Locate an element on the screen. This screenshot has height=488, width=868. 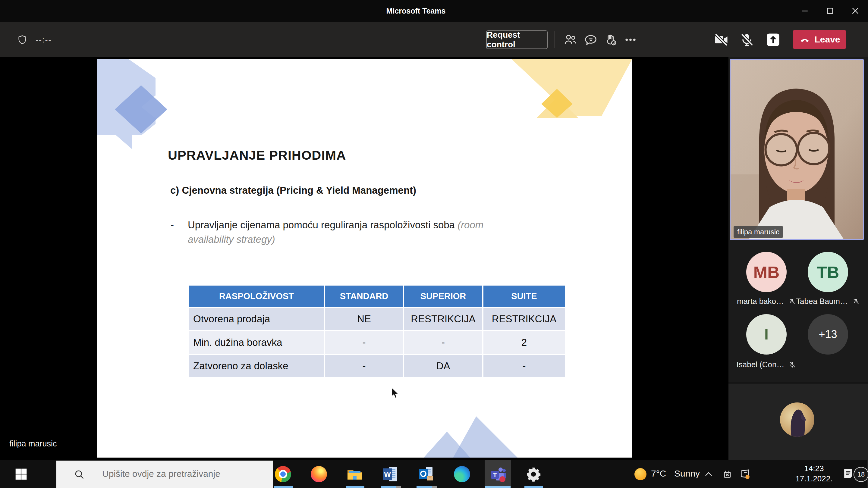
people-icon is located at coordinates (570, 40).